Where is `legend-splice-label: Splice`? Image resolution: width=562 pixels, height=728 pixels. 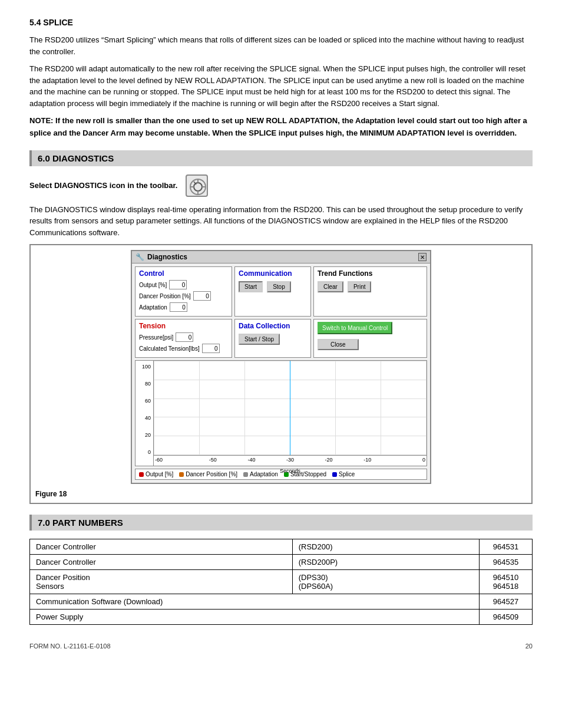 legend-splice-label: Splice is located at coordinates (346, 474).